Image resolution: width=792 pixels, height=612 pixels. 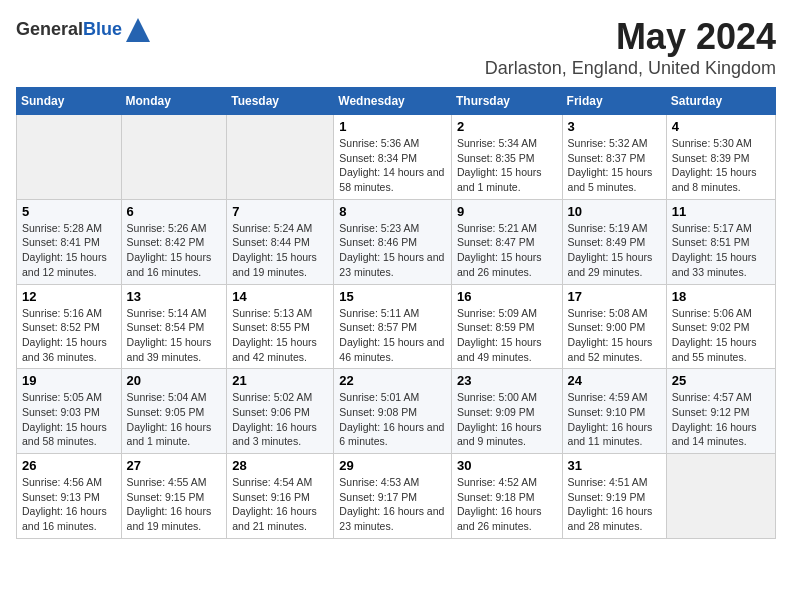 I want to click on weekday-header: Tuesday, so click(x=280, y=102).